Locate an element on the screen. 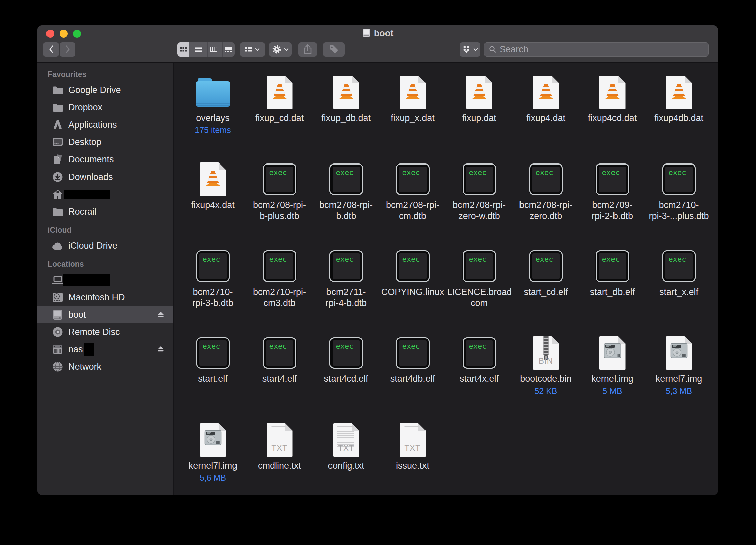 The width and height of the screenshot is (756, 545). file-item: exec bcm2708-rpi-b-plus.dtb is located at coordinates (280, 202).